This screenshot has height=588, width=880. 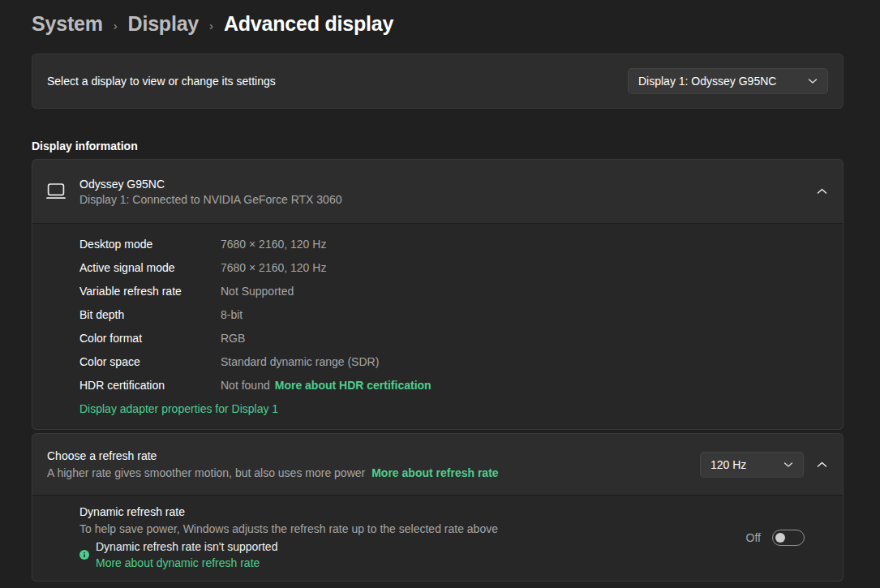 I want to click on device-name: Odyssey G95NC, so click(x=211, y=184).